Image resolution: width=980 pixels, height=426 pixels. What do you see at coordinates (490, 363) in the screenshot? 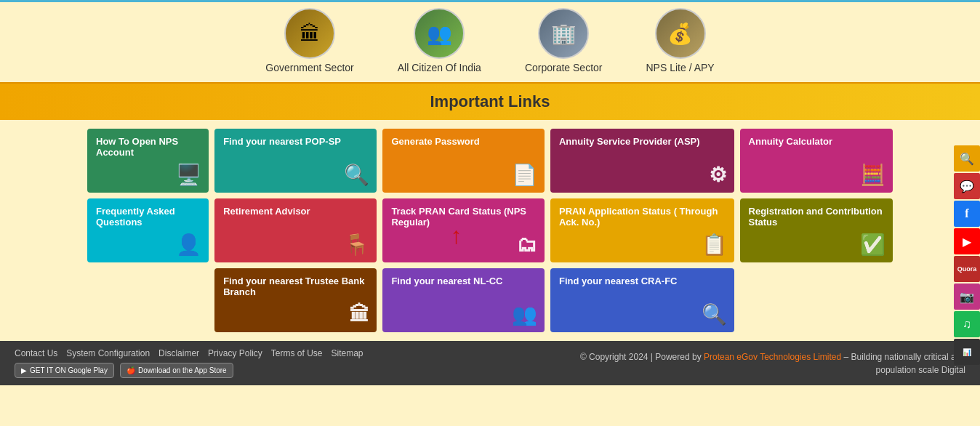
I see `footer: Contact Us System Configuration Disclaim…` at bounding box center [490, 363].